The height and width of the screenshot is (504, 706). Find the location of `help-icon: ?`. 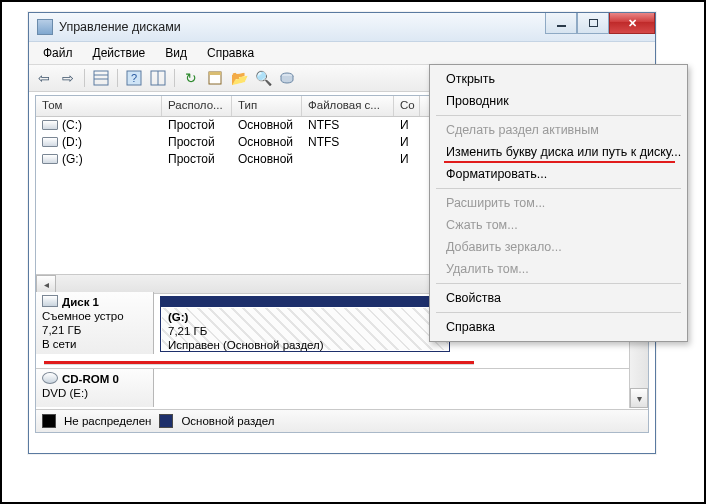

help-icon: ? is located at coordinates (134, 78).